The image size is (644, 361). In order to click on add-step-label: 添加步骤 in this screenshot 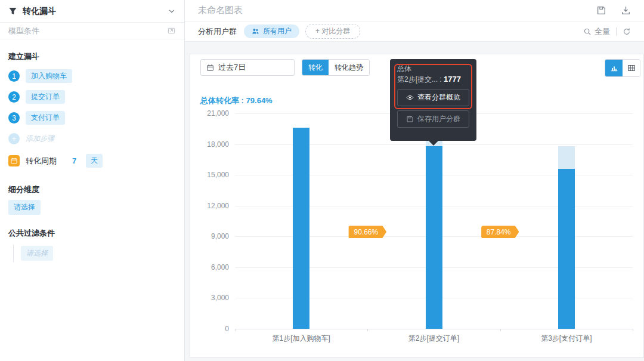, I will do `click(40, 138)`.